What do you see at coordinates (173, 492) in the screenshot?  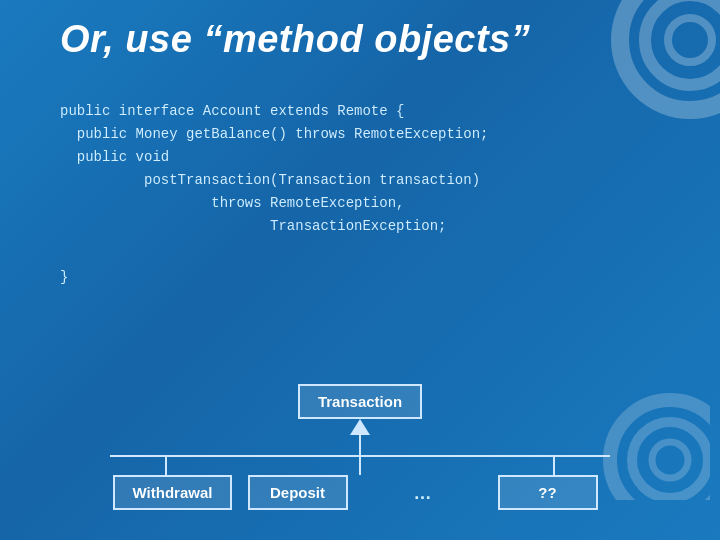 I see `uml-box-withdrawal: Withdrawal` at bounding box center [173, 492].